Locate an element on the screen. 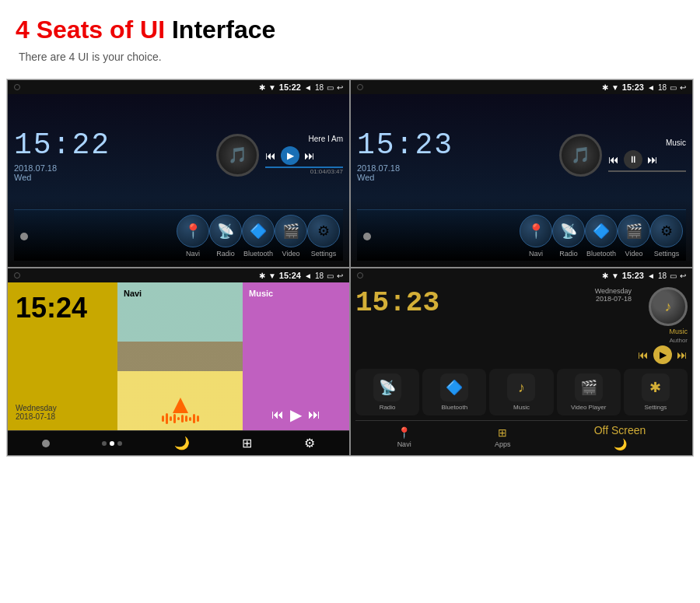 The width and height of the screenshot is (700, 603). ui1-day: Wed is located at coordinates (62, 177).